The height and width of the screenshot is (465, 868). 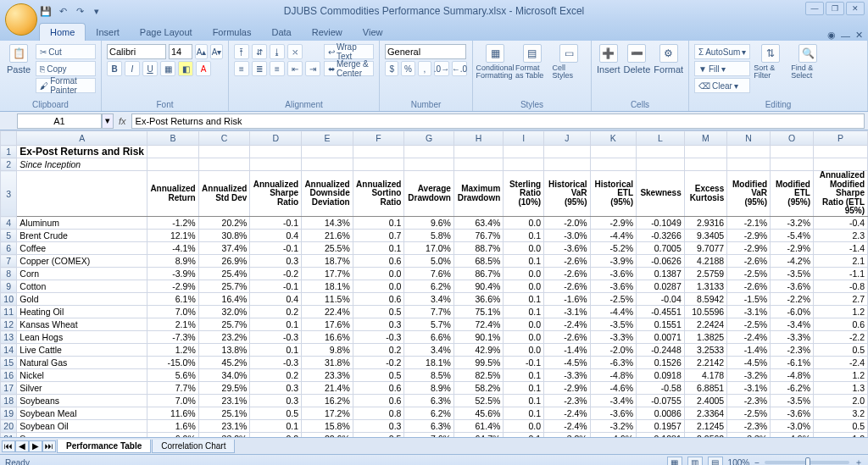 What do you see at coordinates (66, 86) in the screenshot?
I see `format-painter-button: 🖌Format Painter` at bounding box center [66, 86].